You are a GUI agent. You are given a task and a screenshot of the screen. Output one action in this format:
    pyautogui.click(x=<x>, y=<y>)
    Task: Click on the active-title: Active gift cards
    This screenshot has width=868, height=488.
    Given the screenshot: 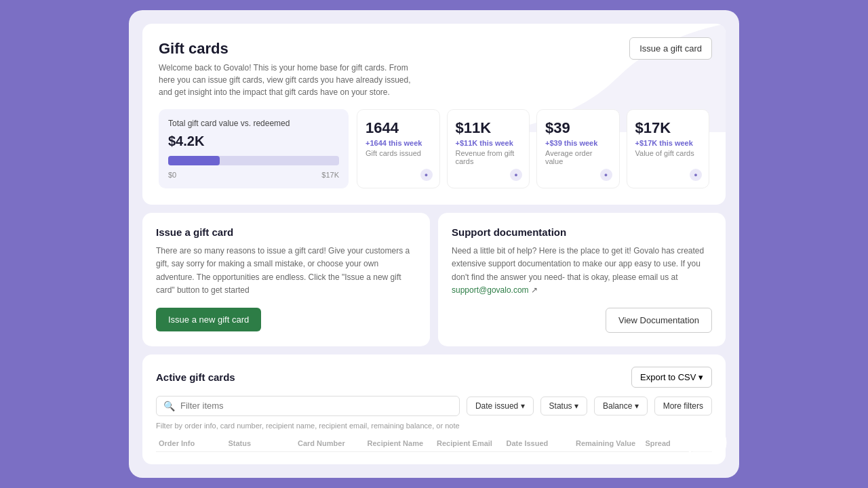 What is the action you would take?
    pyautogui.click(x=195, y=377)
    